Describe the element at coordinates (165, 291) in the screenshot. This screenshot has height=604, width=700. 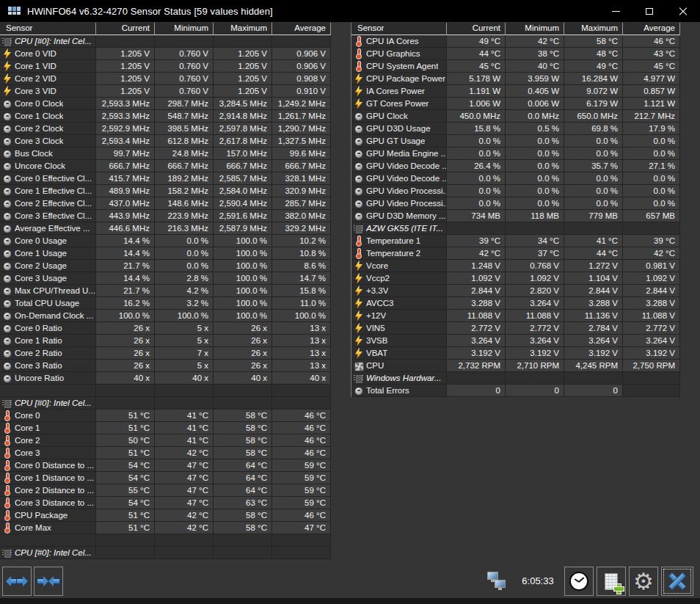
I see `sensor-row: Max CPU/Thread U...21.7 %4.2 %100.0 %15.…` at that location.